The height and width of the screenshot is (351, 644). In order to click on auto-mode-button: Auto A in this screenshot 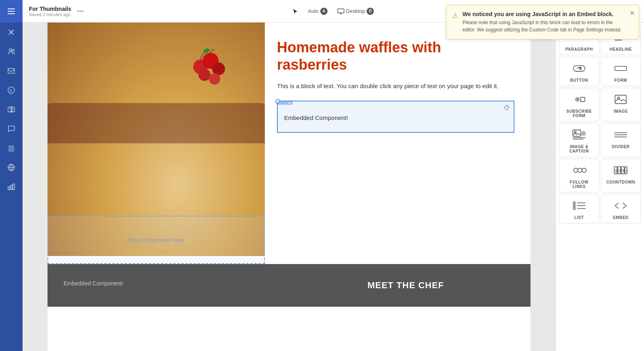, I will do `click(318, 11)`.